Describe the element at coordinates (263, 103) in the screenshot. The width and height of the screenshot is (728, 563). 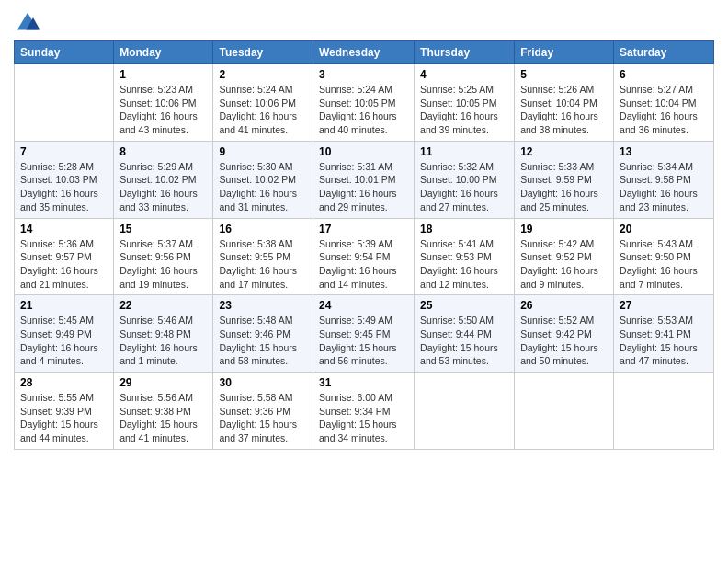
I see `calendar-cell: 2Sunrise: 5:24 AM Sunset: 10:06 PM Dayli…` at that location.